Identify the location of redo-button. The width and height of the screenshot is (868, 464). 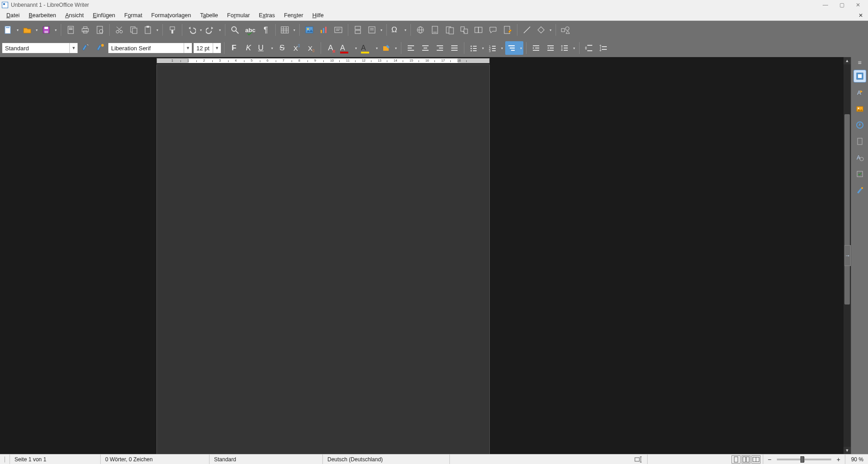
(213, 30).